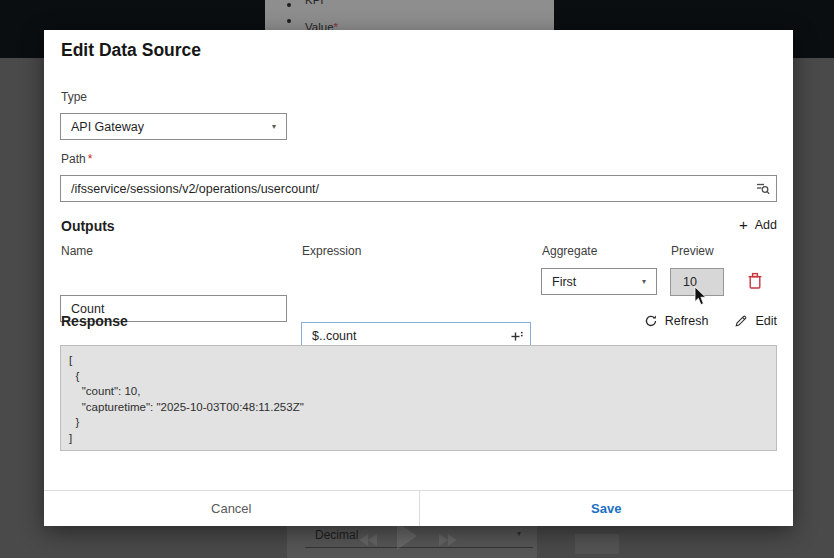 This screenshot has height=558, width=834. I want to click on add-button-label: Add, so click(766, 225).